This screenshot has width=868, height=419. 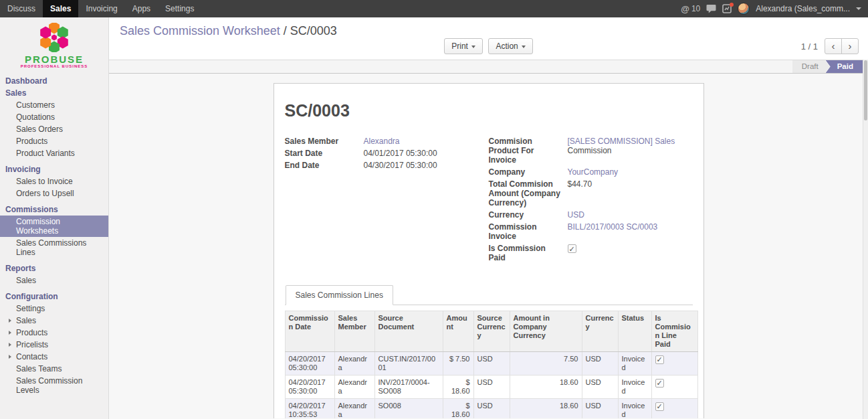 What do you see at coordinates (528, 151) in the screenshot?
I see `commission-product-label: Commision Product For Invoice` at bounding box center [528, 151].